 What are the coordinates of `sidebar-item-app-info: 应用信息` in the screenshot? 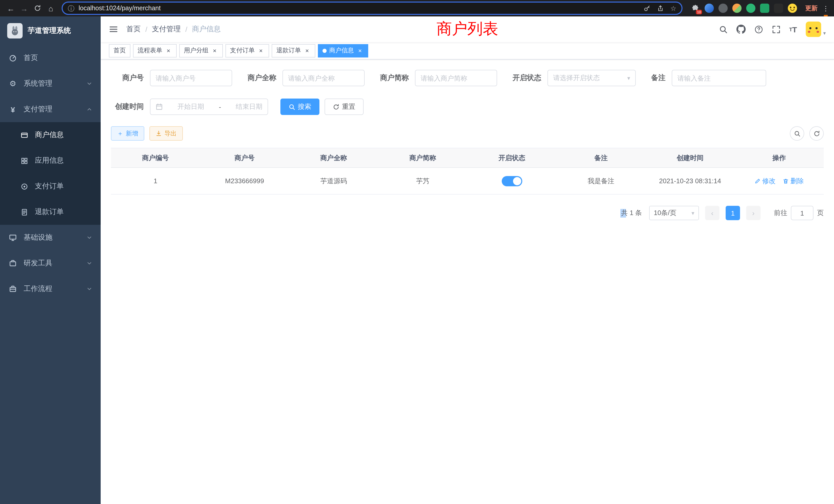 It's located at (50, 161).